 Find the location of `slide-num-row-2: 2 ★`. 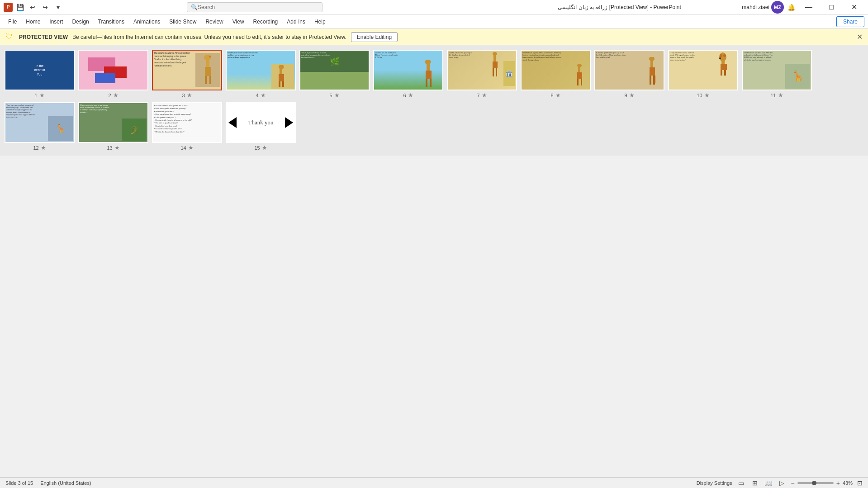

slide-num-row-2: 2 ★ is located at coordinates (113, 95).